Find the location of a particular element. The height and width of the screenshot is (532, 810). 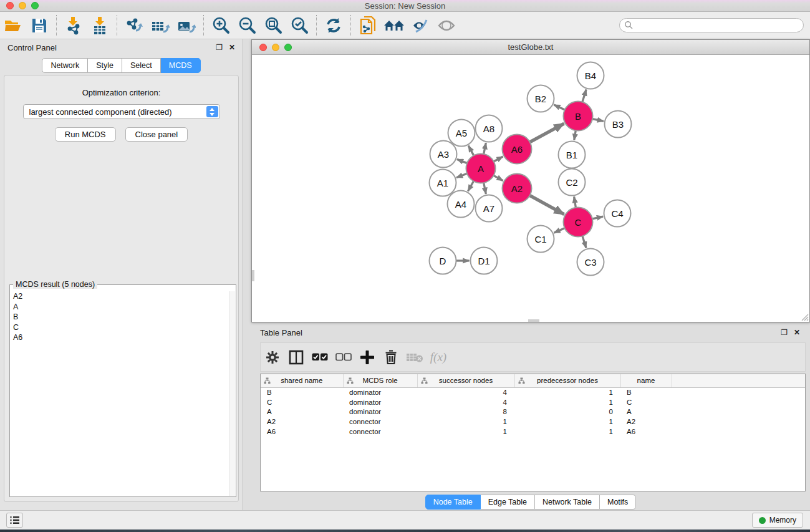

node-A3: A3 is located at coordinates (444, 155).